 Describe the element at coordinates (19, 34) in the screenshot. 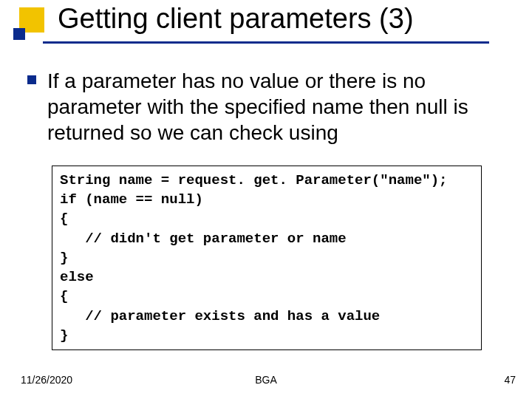

I see `blue-square-icon` at that location.